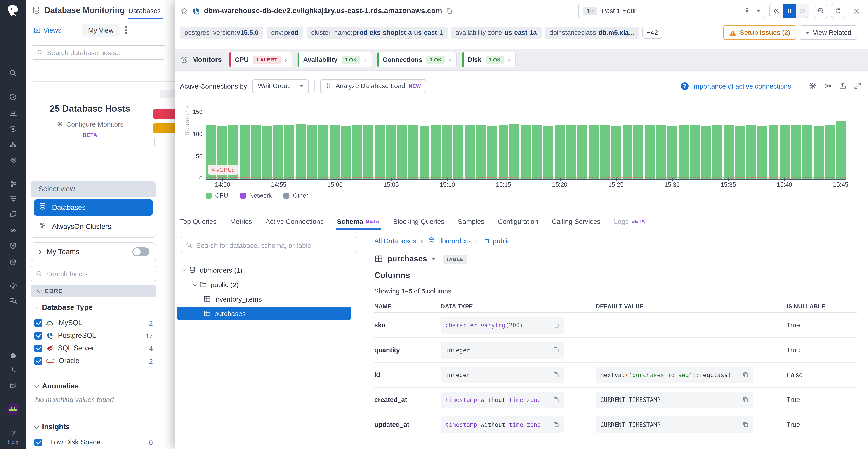 The width and height of the screenshot is (868, 449). Describe the element at coordinates (13, 214) in the screenshot. I see `dashboards-icon` at that location.